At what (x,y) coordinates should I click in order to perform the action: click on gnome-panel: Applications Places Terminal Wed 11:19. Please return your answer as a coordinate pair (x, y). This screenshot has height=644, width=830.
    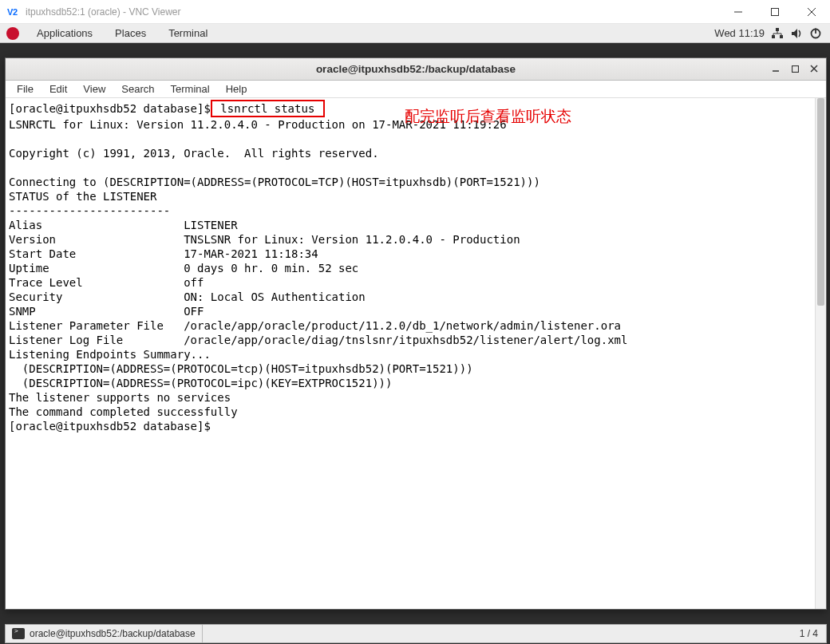
    Looking at the image, I should click on (415, 34).